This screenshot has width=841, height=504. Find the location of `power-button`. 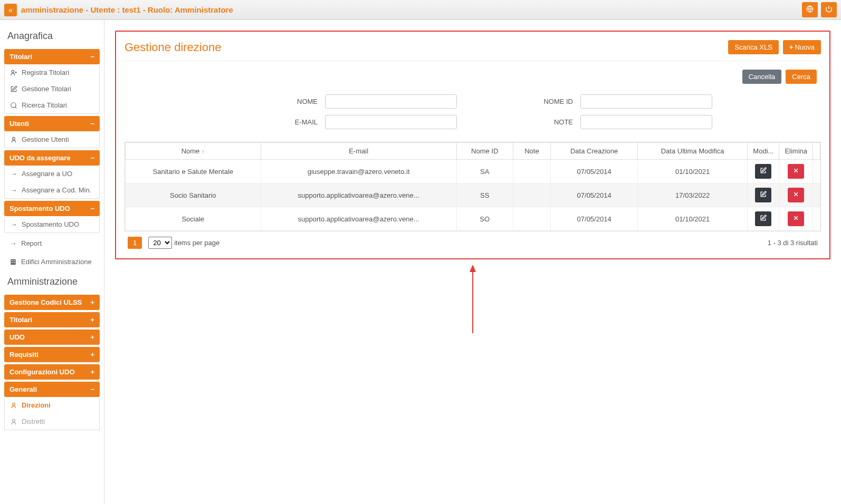

power-button is located at coordinates (829, 9).